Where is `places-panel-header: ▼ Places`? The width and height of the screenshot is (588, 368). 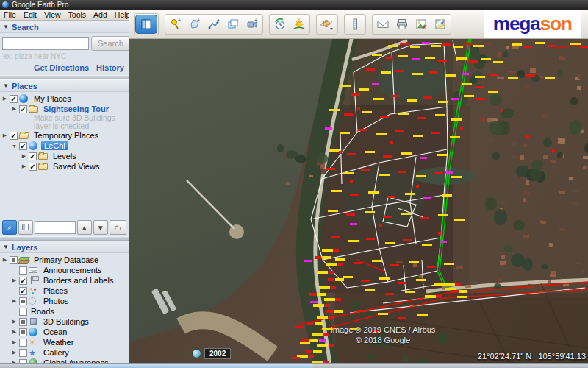 places-panel-header: ▼ Places is located at coordinates (65, 85).